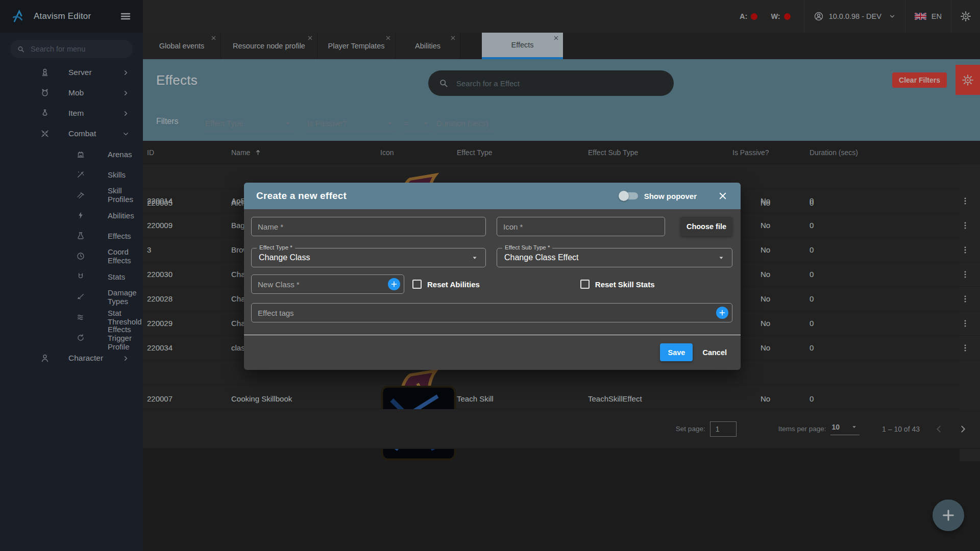  I want to click on modal-row-types: Effect Type * Change Class Effect Sub Ty…, so click(492, 258).